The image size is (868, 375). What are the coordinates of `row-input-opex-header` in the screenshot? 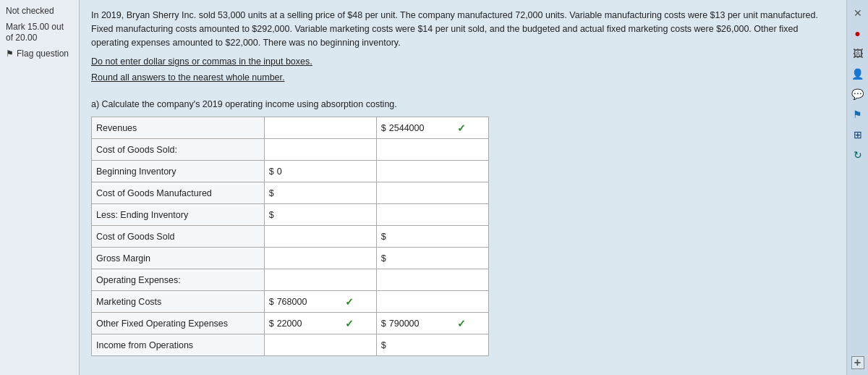 It's located at (320, 280).